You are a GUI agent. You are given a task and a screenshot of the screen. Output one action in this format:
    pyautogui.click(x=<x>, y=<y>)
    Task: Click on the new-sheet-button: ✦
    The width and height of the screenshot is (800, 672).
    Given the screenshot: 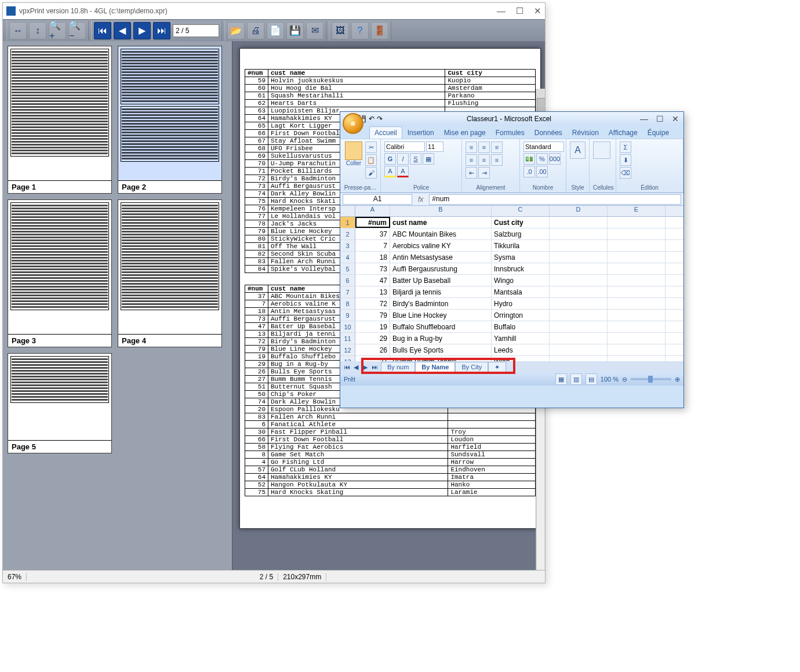 What is the action you would take?
    pyautogui.click(x=497, y=367)
    